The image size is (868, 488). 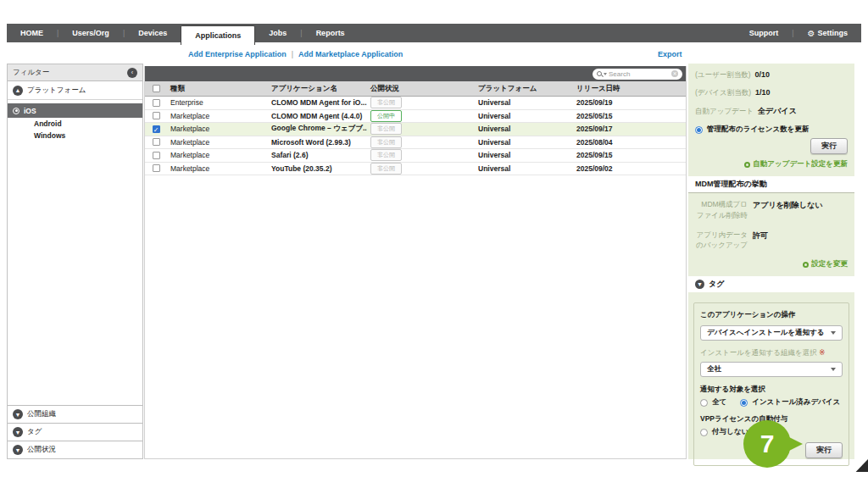 What do you see at coordinates (132, 73) in the screenshot?
I see `collapse-sidebar-icon: ‹` at bounding box center [132, 73].